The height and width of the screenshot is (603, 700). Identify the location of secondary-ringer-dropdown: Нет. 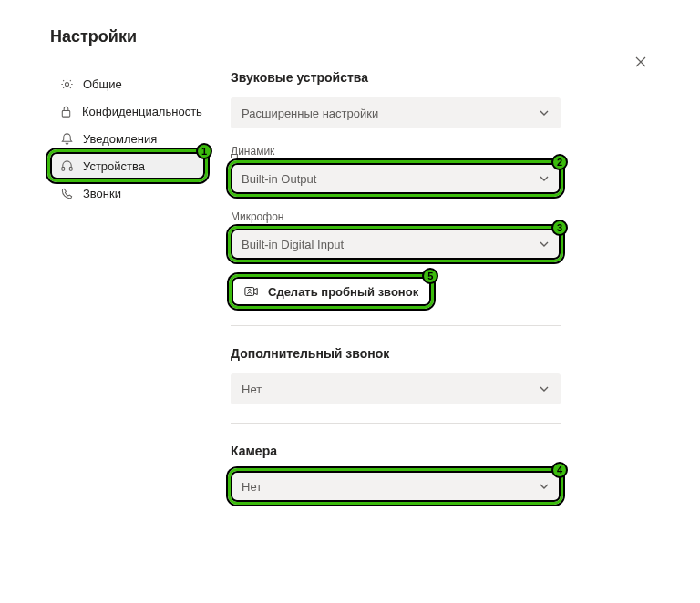
(396, 389).